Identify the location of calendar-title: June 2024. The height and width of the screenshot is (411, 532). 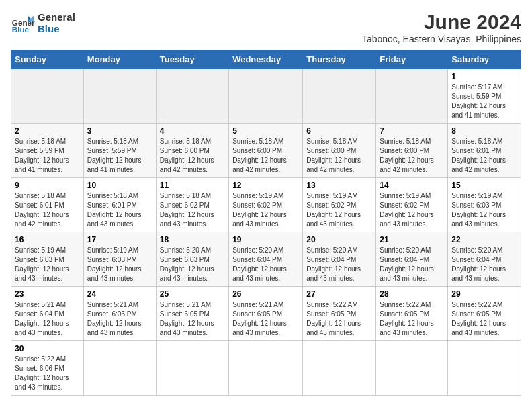
(442, 22).